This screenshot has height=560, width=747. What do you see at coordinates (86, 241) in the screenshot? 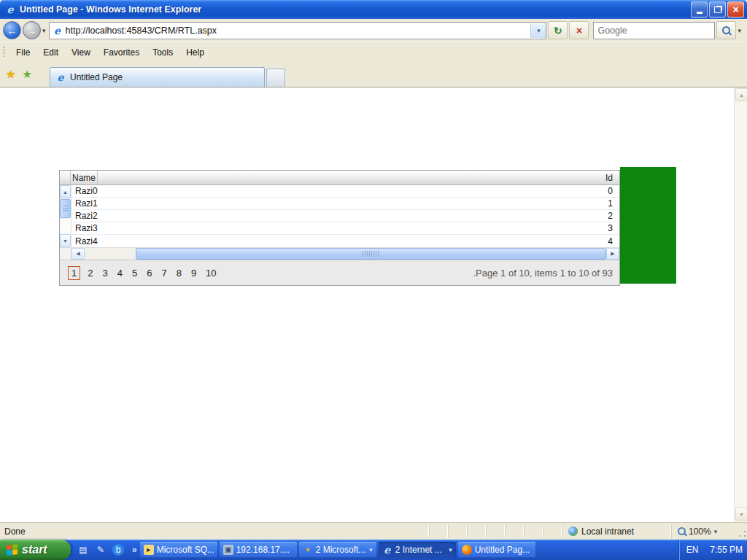
I see `cell-name: Razi4` at bounding box center [86, 241].